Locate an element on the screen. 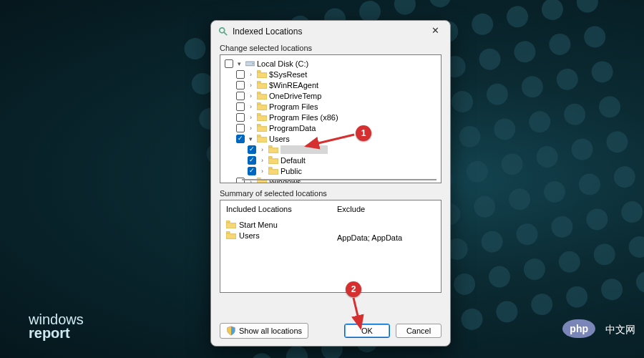  tree-scrollbar is located at coordinates (339, 180).